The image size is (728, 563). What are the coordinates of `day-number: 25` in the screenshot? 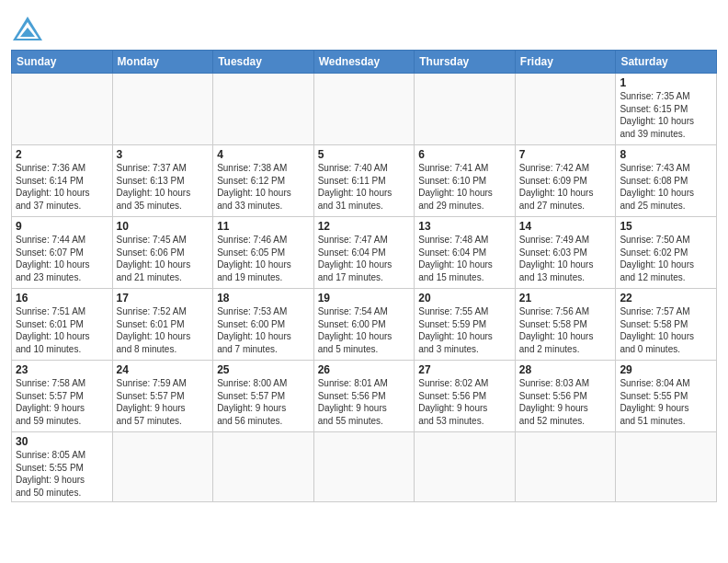 It's located at (263, 370).